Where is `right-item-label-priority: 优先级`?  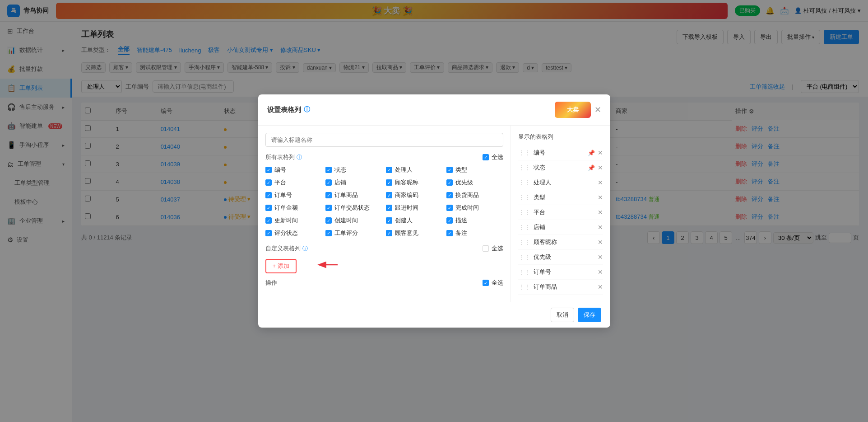 right-item-label-priority: 优先级 is located at coordinates (543, 257).